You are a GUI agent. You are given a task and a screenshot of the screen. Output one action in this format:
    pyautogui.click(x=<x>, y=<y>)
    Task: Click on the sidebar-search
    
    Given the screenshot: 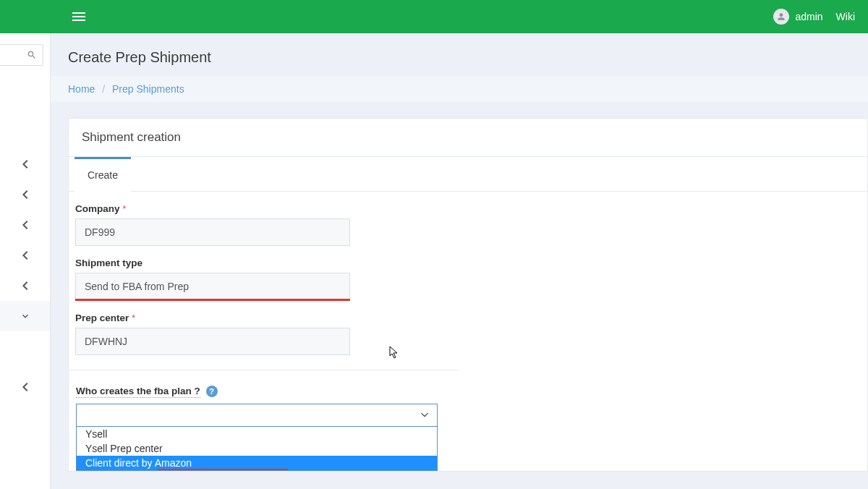 What is the action you would take?
    pyautogui.click(x=22, y=55)
    